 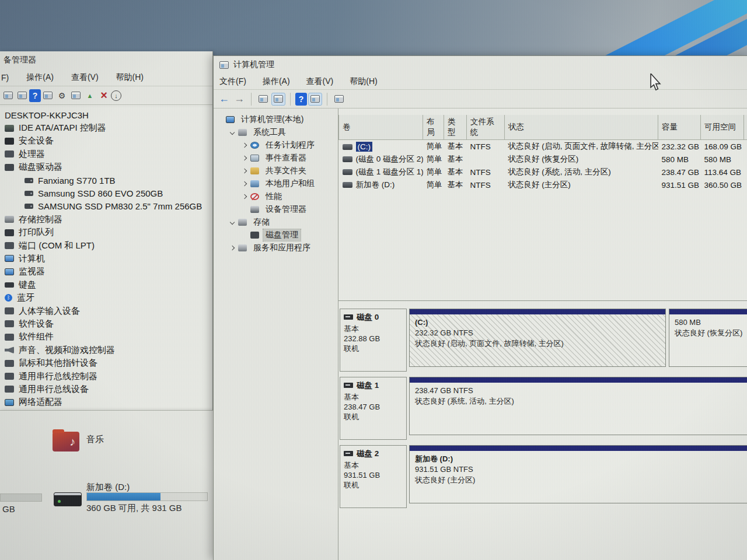 What do you see at coordinates (106, 206) in the screenshot?
I see `device-tree-item: SAMSUNG SSD PM830 2.5" 7mm 256GB` at bounding box center [106, 206].